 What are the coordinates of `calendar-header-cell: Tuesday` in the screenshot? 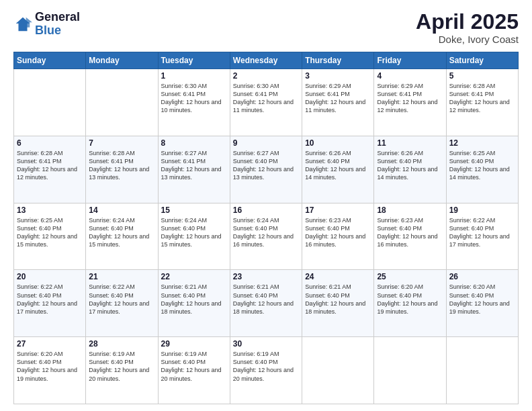 It's located at (193, 60).